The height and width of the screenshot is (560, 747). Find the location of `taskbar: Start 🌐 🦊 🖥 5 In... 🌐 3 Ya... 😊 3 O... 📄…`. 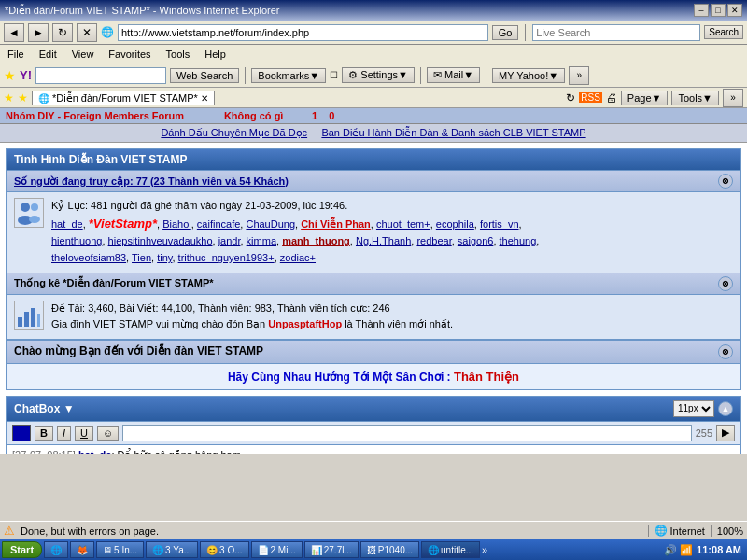

taskbar: Start 🌐 🦊 🖥 5 In... 🌐 3 Ya... 😊 3 O... 📄… is located at coordinates (374, 550).